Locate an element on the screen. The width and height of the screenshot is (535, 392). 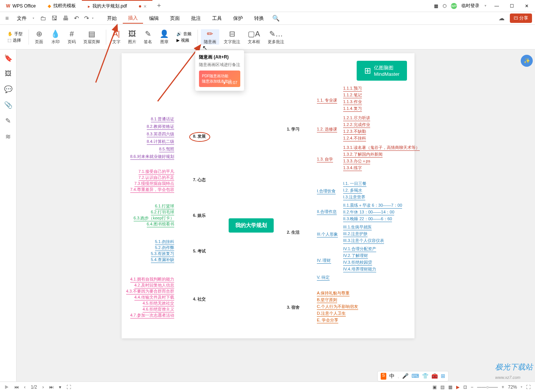
undo-icon: ↶ is located at coordinates (77, 18).